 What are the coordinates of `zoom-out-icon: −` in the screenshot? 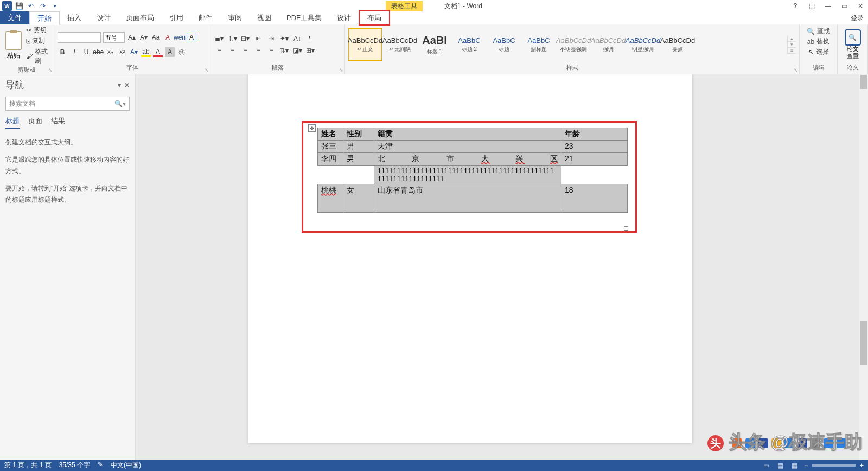 It's located at (806, 466).